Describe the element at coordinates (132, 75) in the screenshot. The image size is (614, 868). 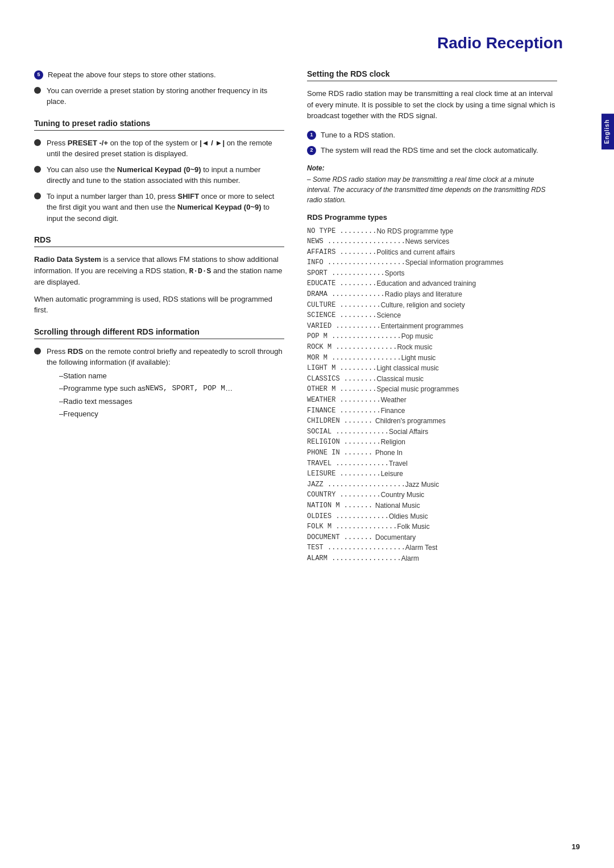
I see `step-5-text: Repeat the above four steps to store oth…` at that location.